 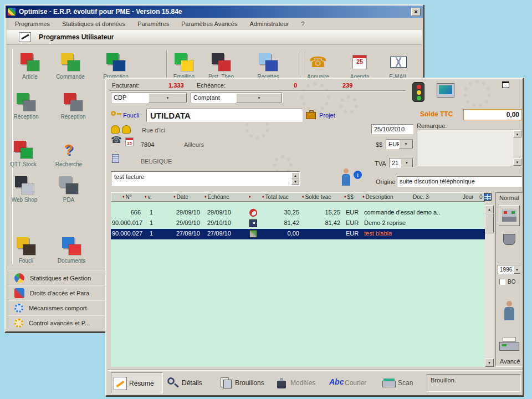 I want to click on table-row: 90.000.017 1 29/09/10 29/10/10 81,42 81,…, so click(x=298, y=224).